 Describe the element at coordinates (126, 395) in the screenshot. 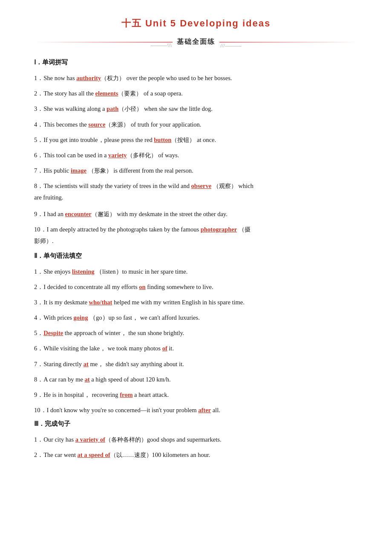

I see `answer-from: from` at that location.